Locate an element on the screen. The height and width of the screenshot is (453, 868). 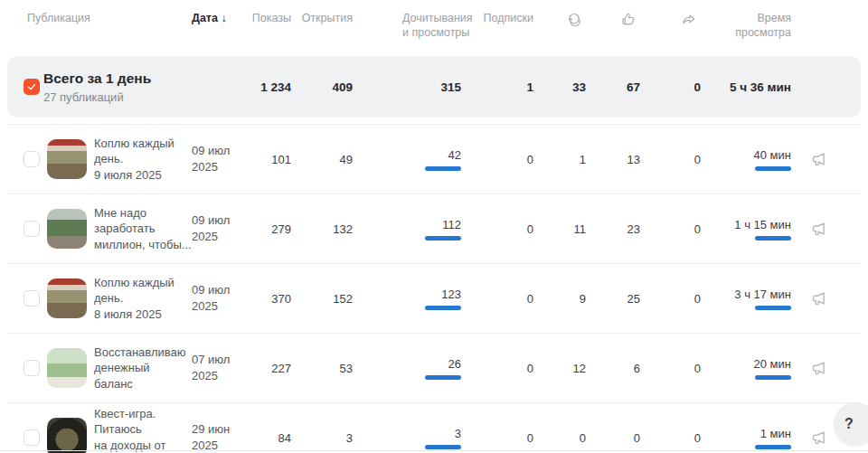
column-header-likes is located at coordinates (613, 20).